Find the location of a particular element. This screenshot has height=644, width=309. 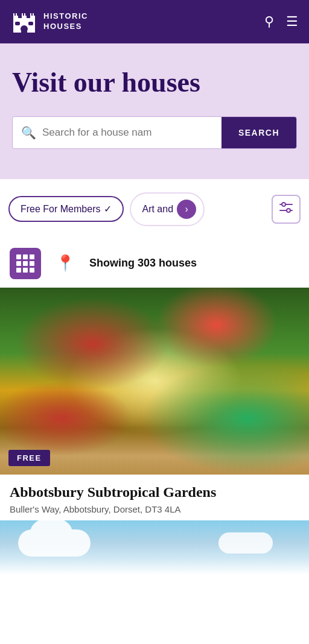

search-input-wrap: 🔍 is located at coordinates (117, 133).